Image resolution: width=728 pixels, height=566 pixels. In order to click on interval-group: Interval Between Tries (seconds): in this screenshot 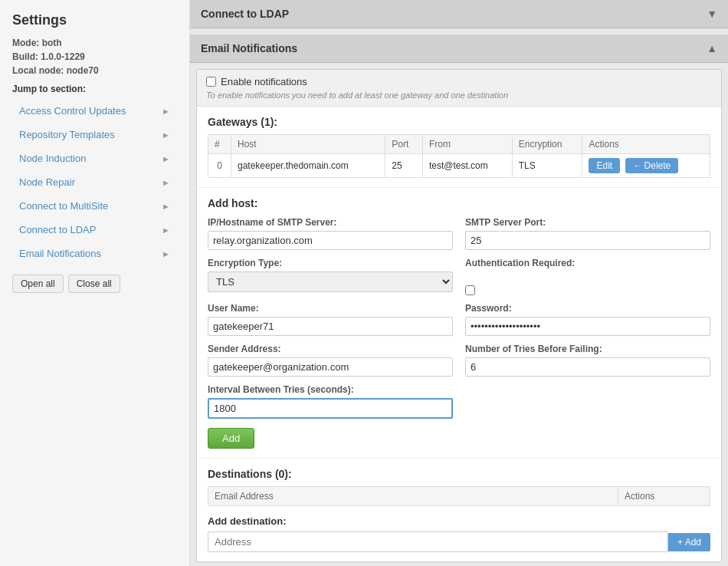, I will do `click(330, 402)`.